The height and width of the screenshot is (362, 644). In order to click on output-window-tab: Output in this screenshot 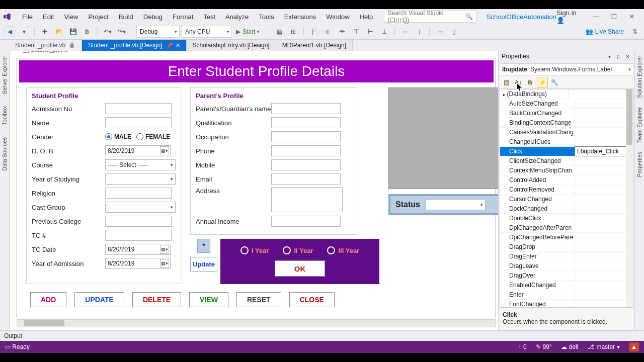, I will do `click(322, 336)`.